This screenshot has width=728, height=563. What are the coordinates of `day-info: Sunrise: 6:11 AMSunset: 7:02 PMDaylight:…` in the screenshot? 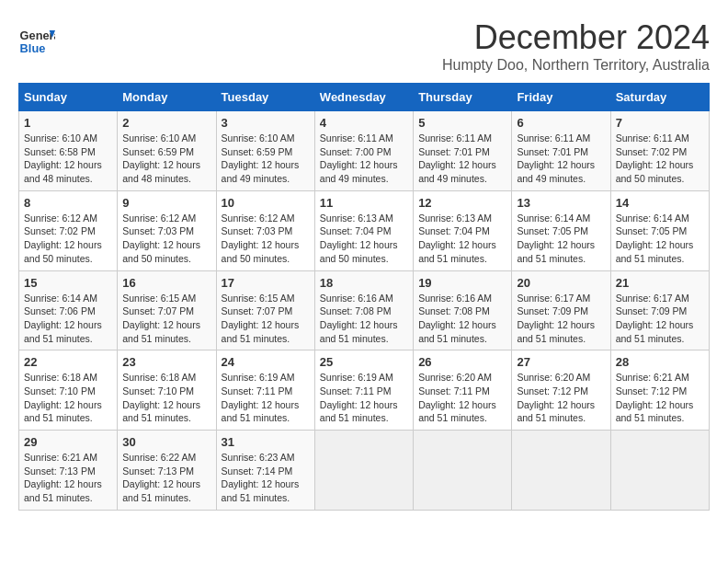 It's located at (660, 158).